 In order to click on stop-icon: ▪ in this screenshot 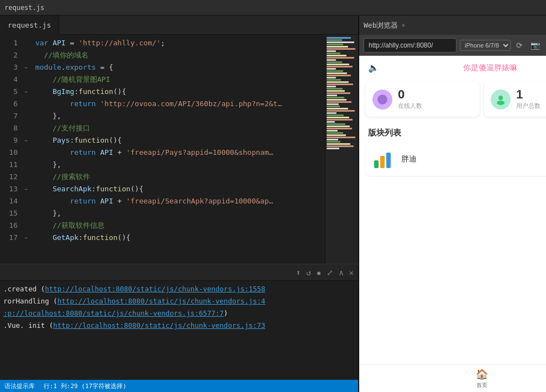, I will do `click(319, 273)`.